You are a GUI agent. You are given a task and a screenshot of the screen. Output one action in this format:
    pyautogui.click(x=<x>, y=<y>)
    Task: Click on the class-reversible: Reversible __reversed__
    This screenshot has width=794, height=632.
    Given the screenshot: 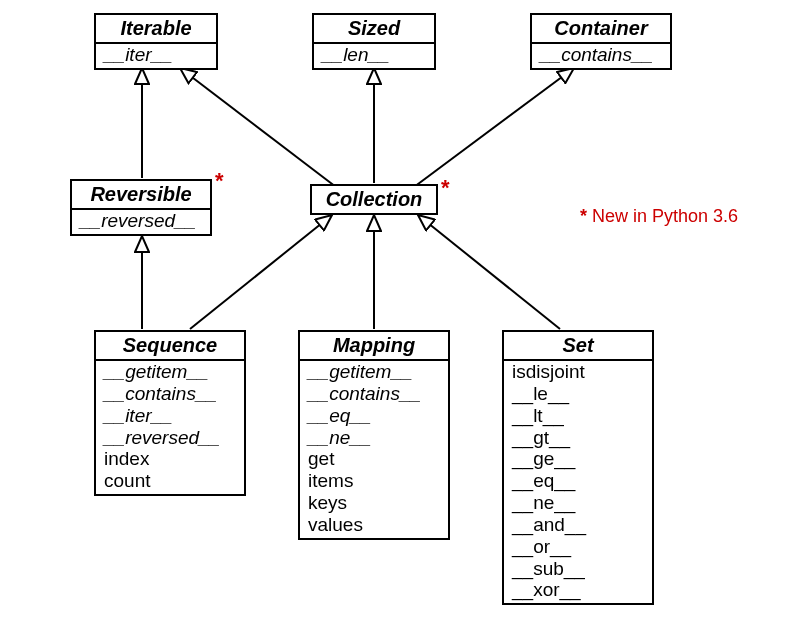 What is the action you would take?
    pyautogui.click(x=141, y=208)
    